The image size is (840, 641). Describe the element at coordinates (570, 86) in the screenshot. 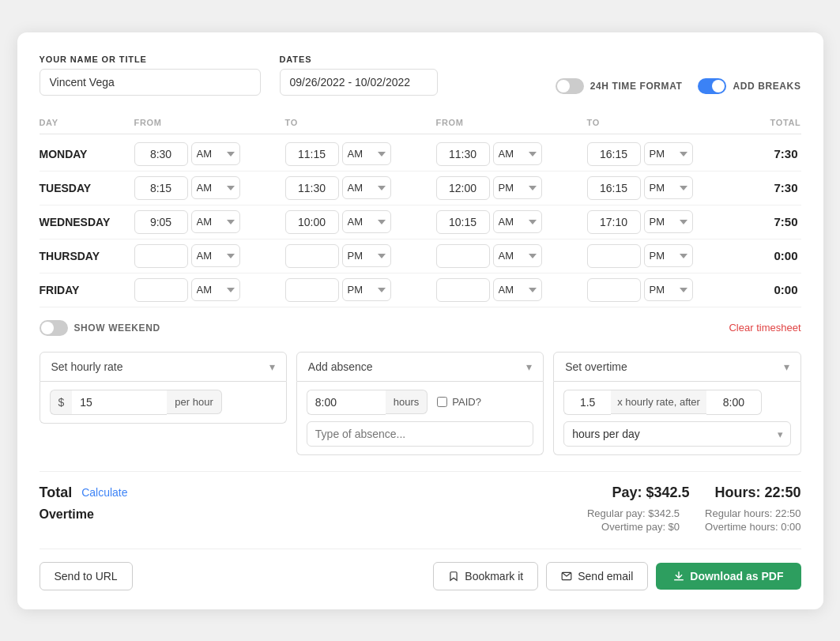

I see `time-format-toggle` at that location.